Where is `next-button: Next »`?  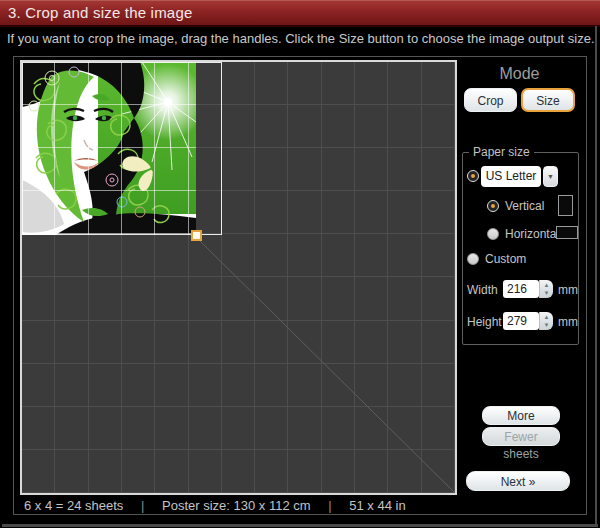
next-button: Next » is located at coordinates (518, 481).